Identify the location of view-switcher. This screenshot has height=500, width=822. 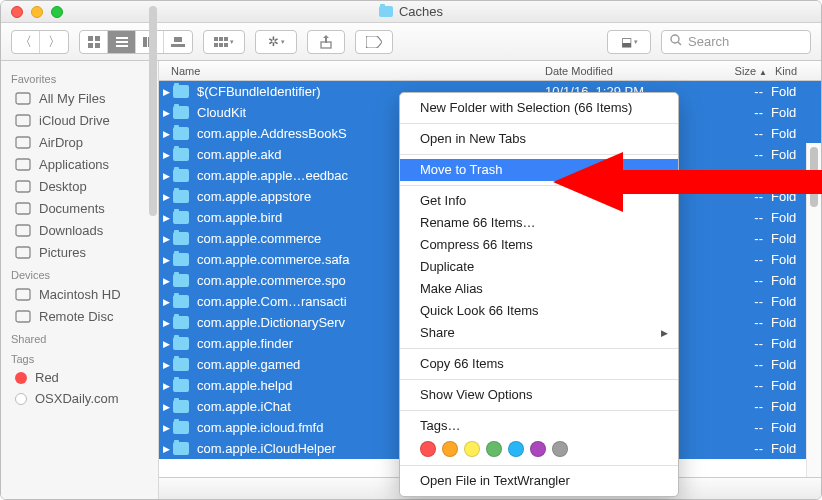
(136, 42).